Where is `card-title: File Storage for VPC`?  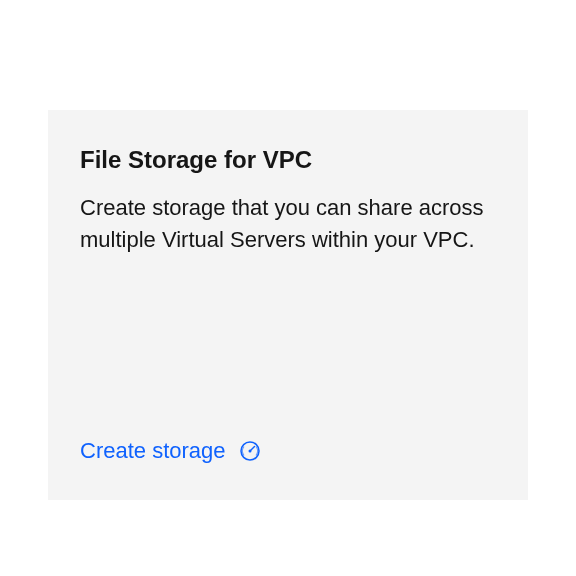
card-title: File Storage for VPC is located at coordinates (288, 160).